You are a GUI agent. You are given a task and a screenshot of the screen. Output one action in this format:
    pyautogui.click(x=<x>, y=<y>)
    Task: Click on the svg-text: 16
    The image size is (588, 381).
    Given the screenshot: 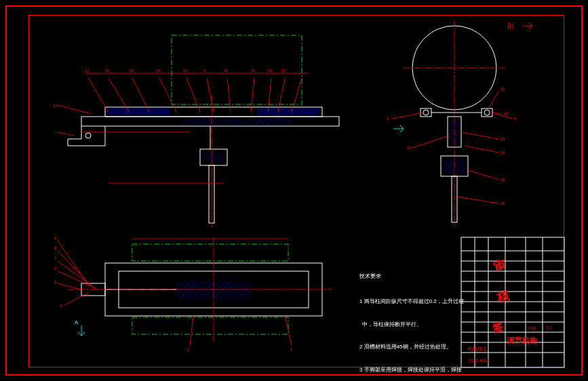 What is the action you would take?
    pyautogui.click(x=254, y=71)
    